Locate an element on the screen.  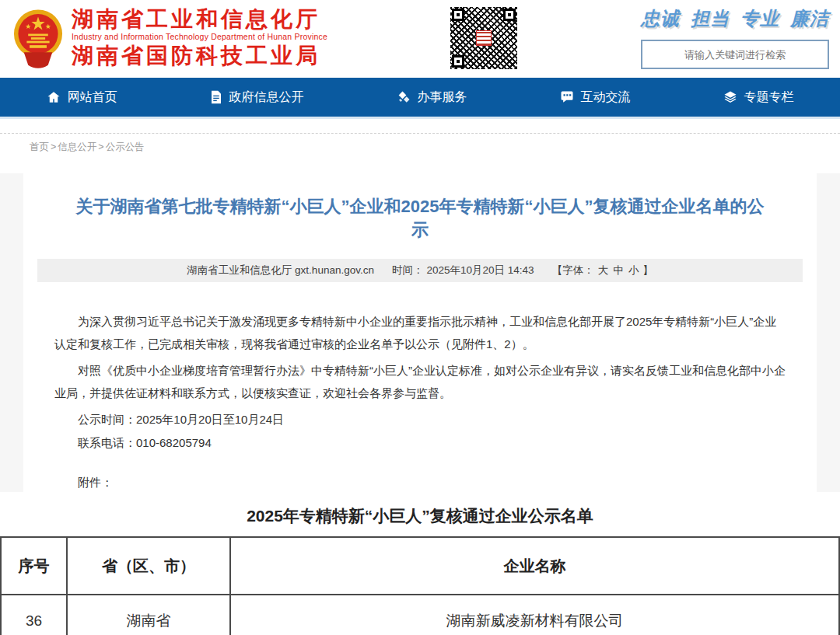
article-title: 关于湖南省第七批专精特新“小巨人”企业和2025年专精特新“小巨人”复核通过企业… is located at coordinates (420, 216).